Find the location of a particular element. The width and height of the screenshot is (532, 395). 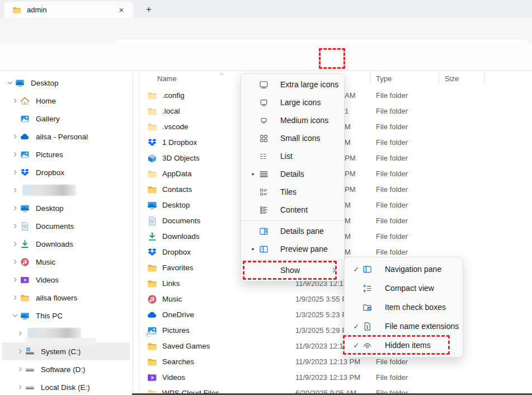

file-row-onedrive: OneDrive1/3/2025 5:23 PMFile folder is located at coordinates (336, 315).